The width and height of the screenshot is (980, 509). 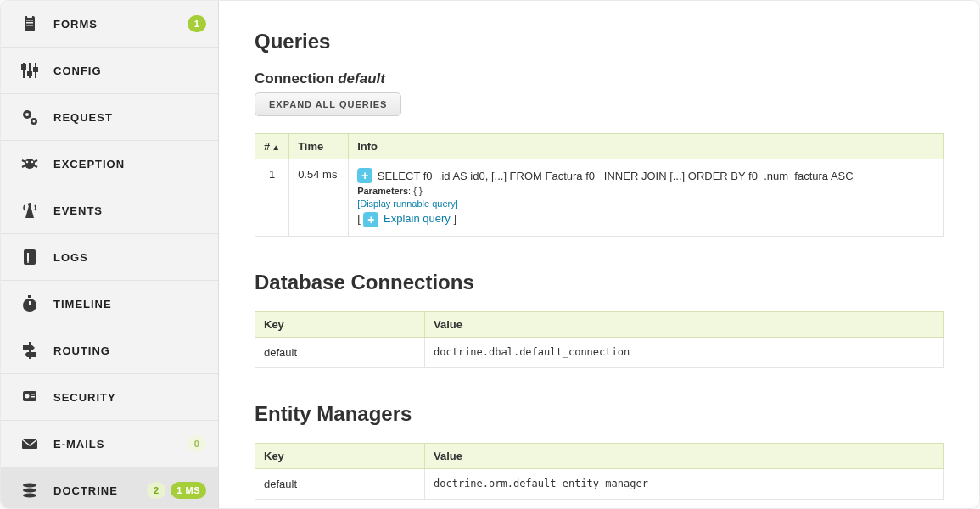 I want to click on expand-query-icon: +, so click(x=365, y=176).